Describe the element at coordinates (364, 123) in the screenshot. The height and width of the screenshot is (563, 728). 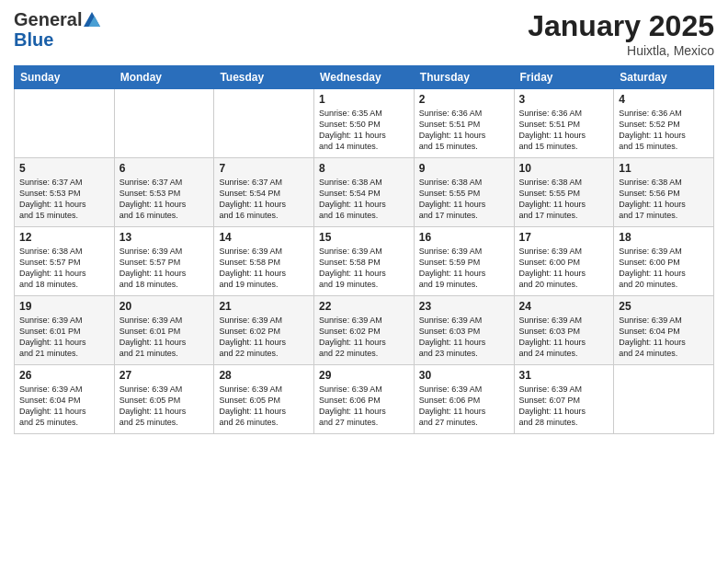
I see `calendar-week-1: 1Sunrise: 6:35 AM Sunset: 5:50 PM Daylig…` at that location.